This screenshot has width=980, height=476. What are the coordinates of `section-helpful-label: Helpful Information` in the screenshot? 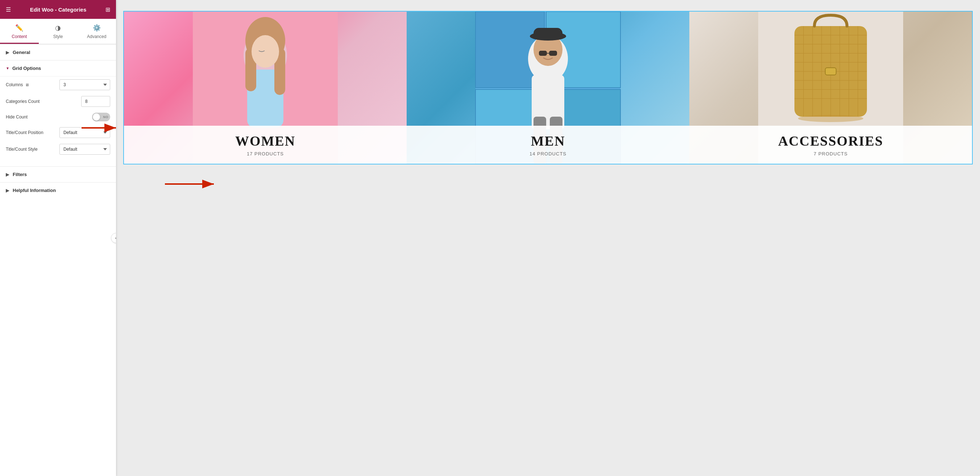 It's located at (34, 190).